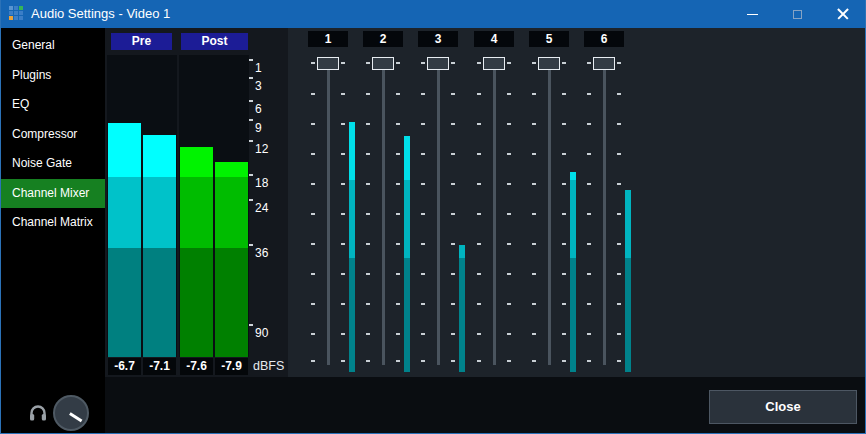 This screenshot has height=434, width=866. I want to click on sidebar-item-plugins: Plugins, so click(53, 76).